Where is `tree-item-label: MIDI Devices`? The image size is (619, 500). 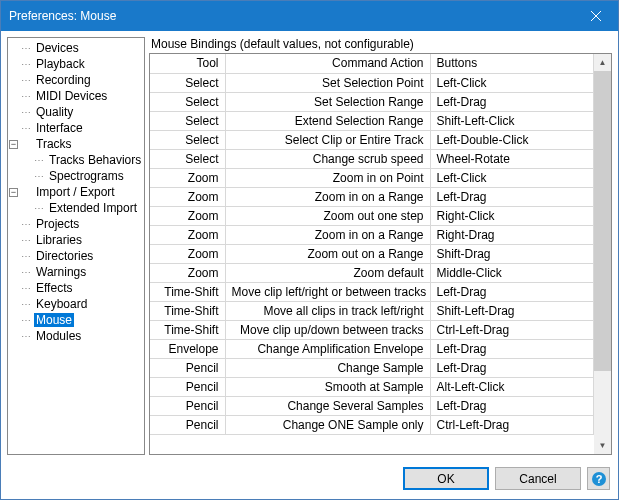
tree-item-label: MIDI Devices is located at coordinates (72, 96).